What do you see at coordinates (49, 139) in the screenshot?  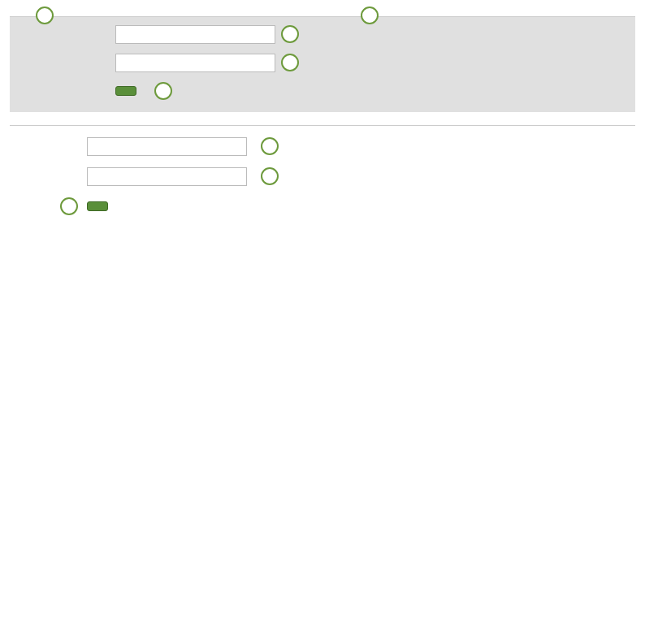 I see `add-site-label` at bounding box center [49, 139].